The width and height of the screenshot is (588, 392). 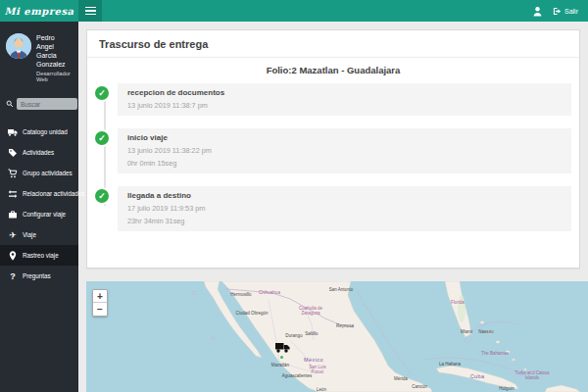 What do you see at coordinates (90, 11) in the screenshot?
I see `hamburger-menu-icon` at bounding box center [90, 11].